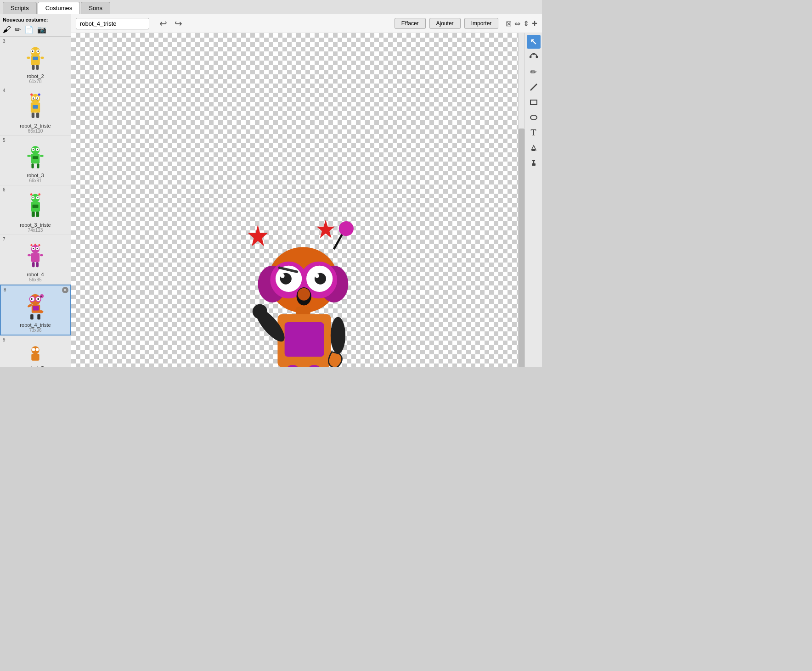  Describe the element at coordinates (4, 140) in the screenshot. I see `costume-number: 5` at that location.